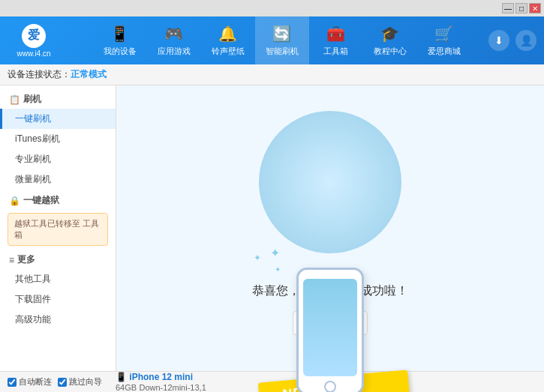 This screenshot has width=544, height=392. What do you see at coordinates (15, 201) in the screenshot?
I see `lock-icon: 🔒` at bounding box center [15, 201].